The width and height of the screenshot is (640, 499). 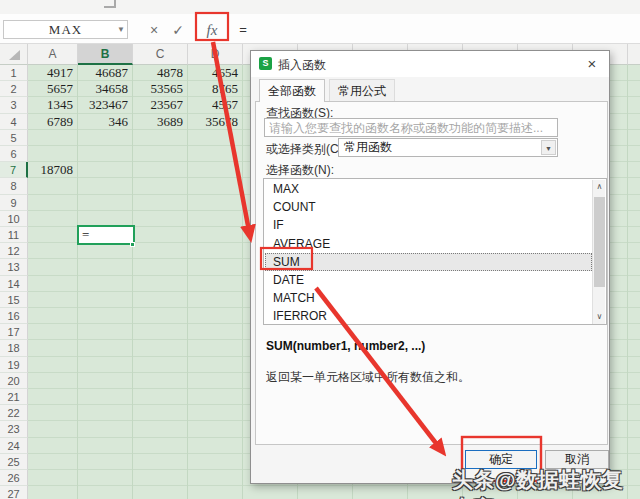 What do you see at coordinates (160, 122) in the screenshot?
I see `cell-C4: 3689` at bounding box center [160, 122].